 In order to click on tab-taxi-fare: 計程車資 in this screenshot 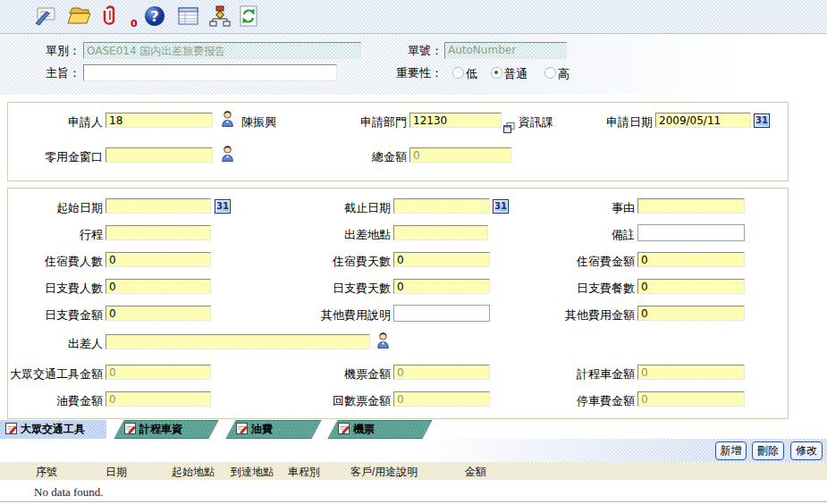, I will do `click(166, 429)`.